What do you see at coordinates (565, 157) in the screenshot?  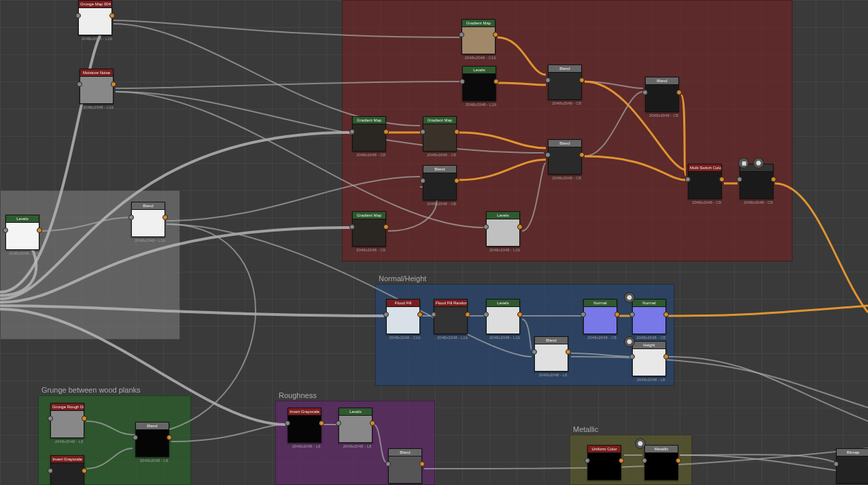 I see `node-blend_r3: Blend` at bounding box center [565, 157].